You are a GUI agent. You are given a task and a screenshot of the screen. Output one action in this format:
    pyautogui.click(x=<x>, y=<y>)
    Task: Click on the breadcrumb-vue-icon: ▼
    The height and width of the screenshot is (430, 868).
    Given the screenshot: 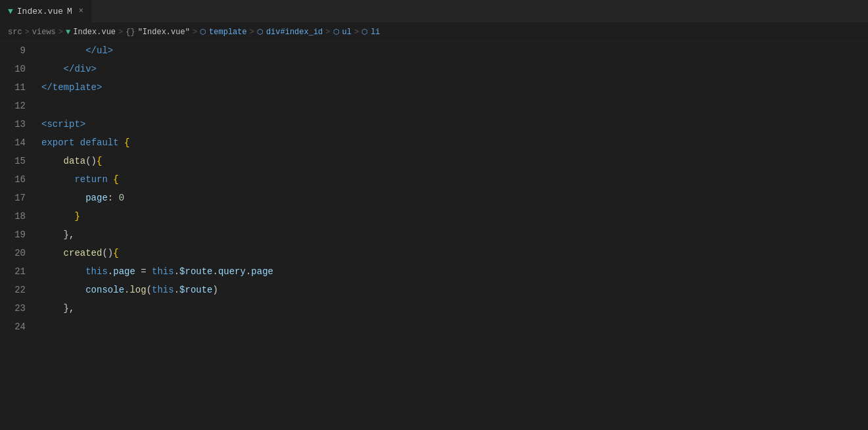 What is the action you would take?
    pyautogui.click(x=68, y=32)
    